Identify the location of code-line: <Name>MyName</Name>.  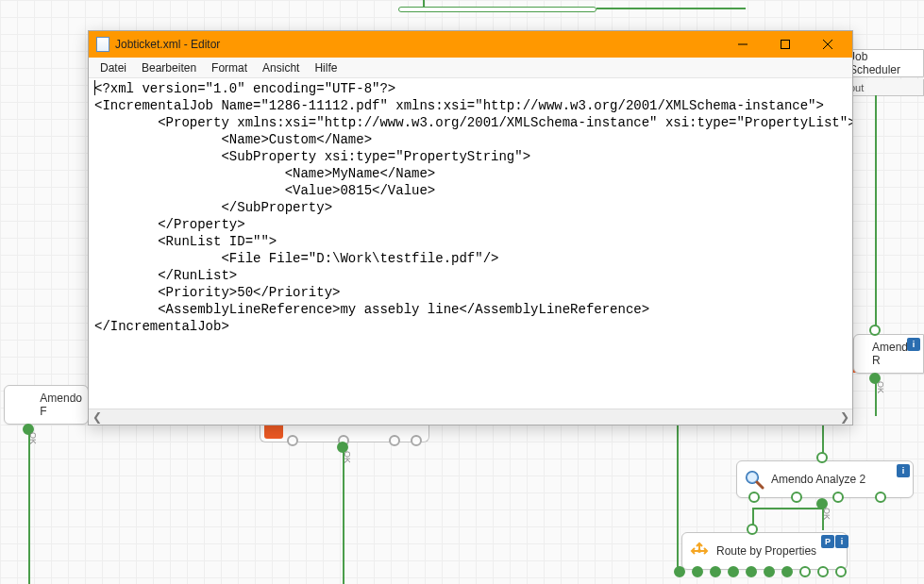
(264, 174).